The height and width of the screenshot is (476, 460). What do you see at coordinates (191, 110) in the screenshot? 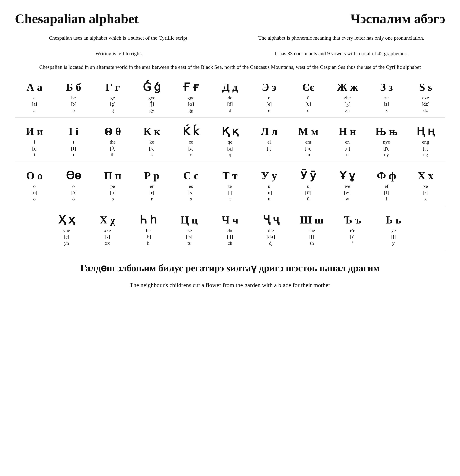
I see `letter-rom: gg` at bounding box center [191, 110].